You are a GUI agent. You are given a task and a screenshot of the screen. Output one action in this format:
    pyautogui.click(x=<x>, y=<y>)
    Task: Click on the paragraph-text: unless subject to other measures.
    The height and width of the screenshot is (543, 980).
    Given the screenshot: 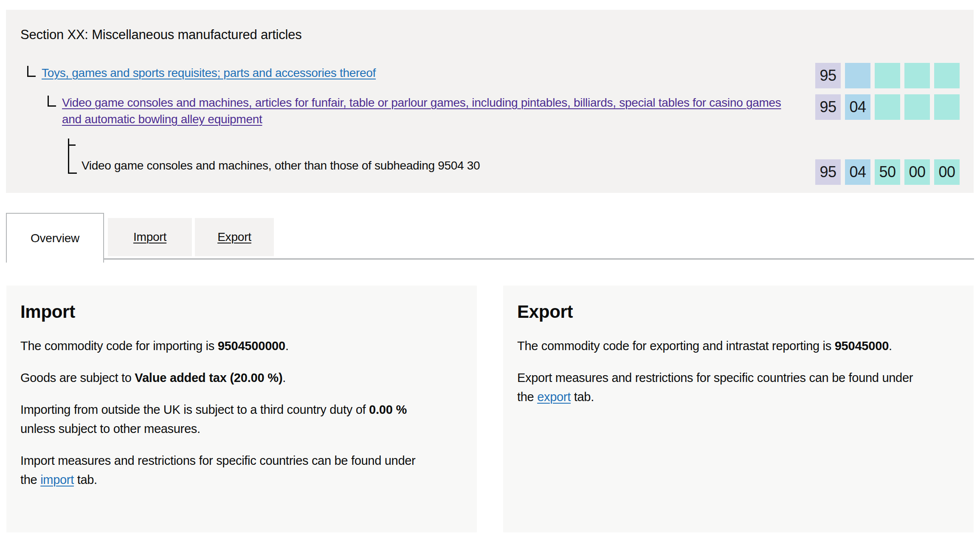 What is the action you would take?
    pyautogui.click(x=110, y=429)
    